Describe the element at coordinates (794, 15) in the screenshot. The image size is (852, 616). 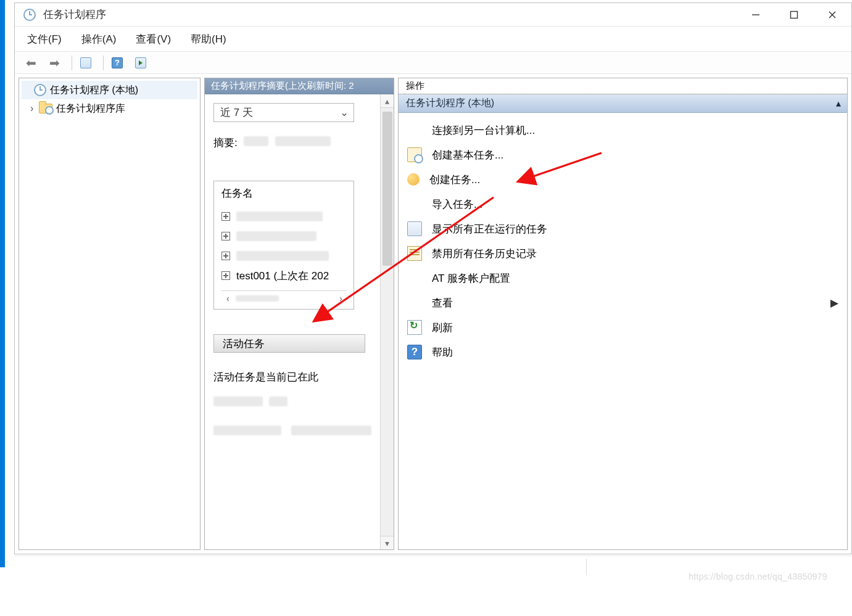
I see `maximize-button` at that location.